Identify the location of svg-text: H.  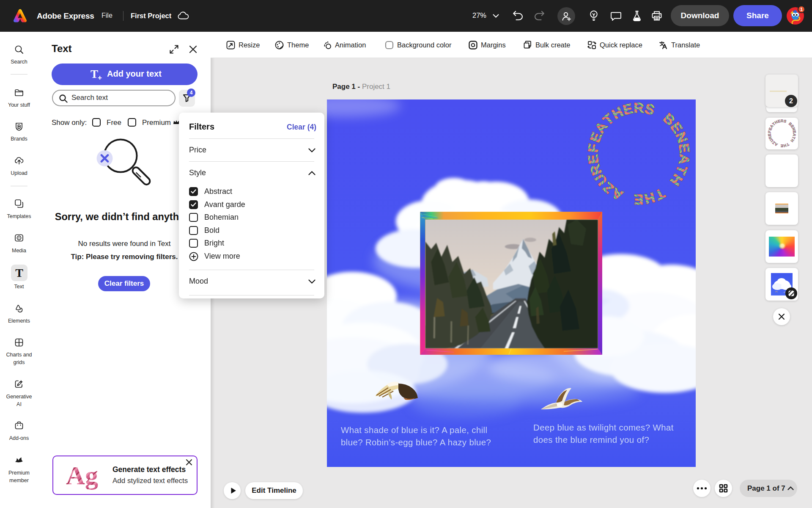
(785, 146).